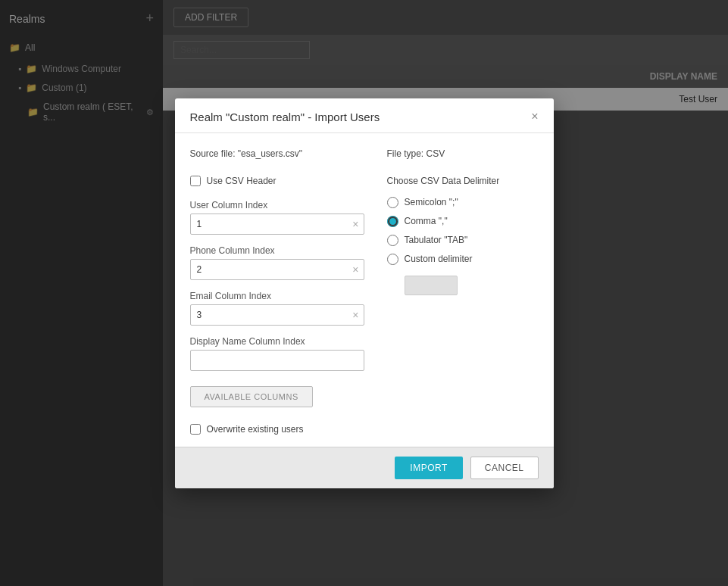 This screenshot has width=728, height=586. What do you see at coordinates (364, 116) in the screenshot?
I see `dialog-title-bar: Realm "Custom realm" - Import Users ×` at bounding box center [364, 116].